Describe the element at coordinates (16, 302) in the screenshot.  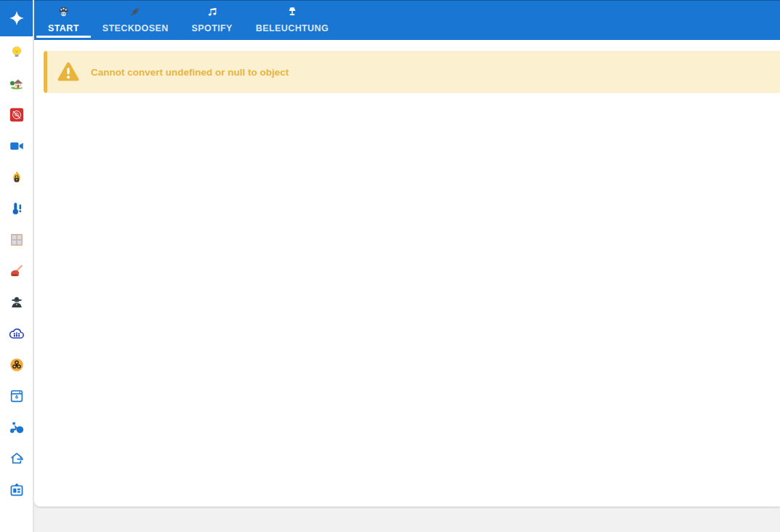
I see `sidebar-item-spy` at that location.